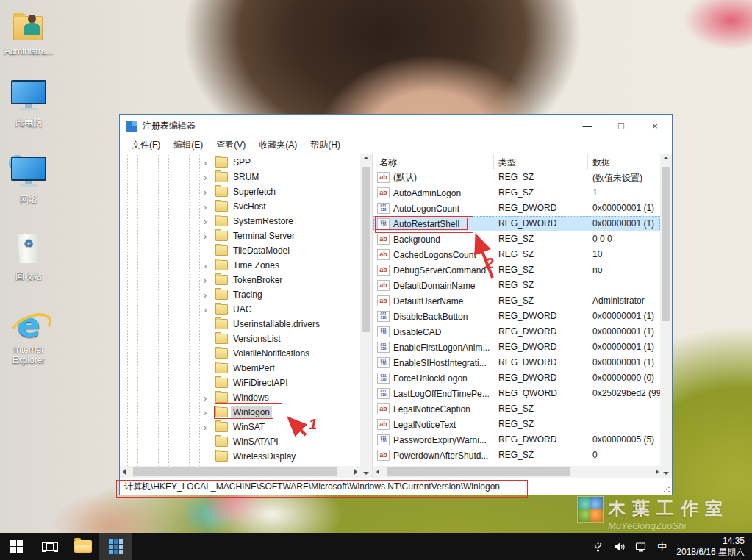 This screenshot has height=560, width=752. What do you see at coordinates (517, 456) in the screenshot?
I see `registry-value-row: PowerdownAfterShutd... REG_SZ 0` at bounding box center [517, 456].